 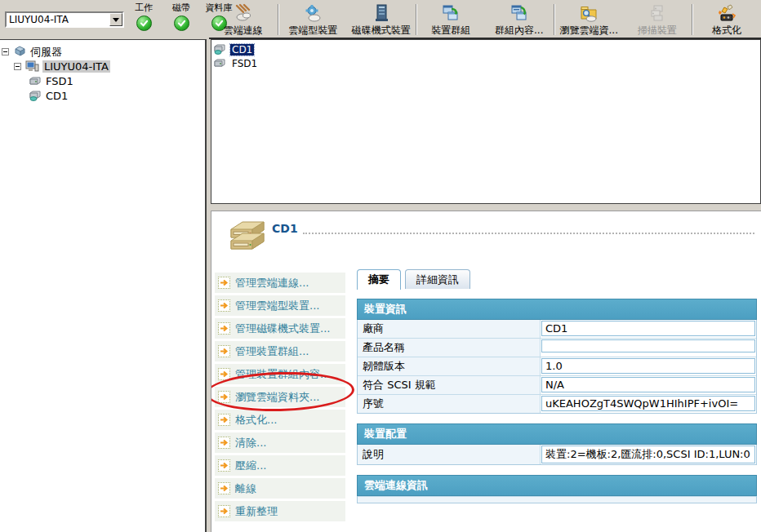 I want to click on server-combobox-value: LIUYU04-ITA, so click(x=58, y=20).